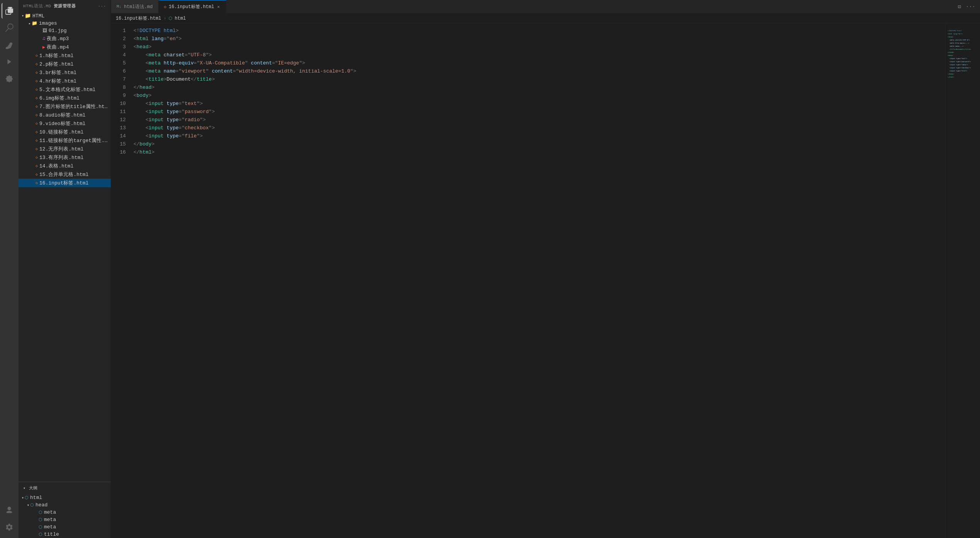  What do you see at coordinates (65, 488) in the screenshot?
I see `outline-header: ▾ 大纲` at bounding box center [65, 488].